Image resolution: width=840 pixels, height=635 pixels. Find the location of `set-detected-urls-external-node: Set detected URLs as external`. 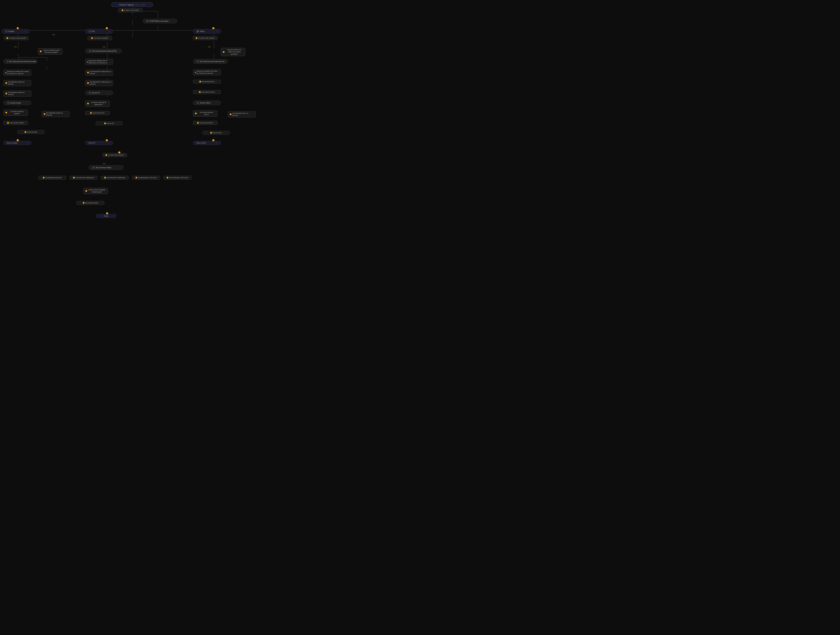

set-detected-urls-external-node: Set detected URLs as external is located at coordinates (242, 114).